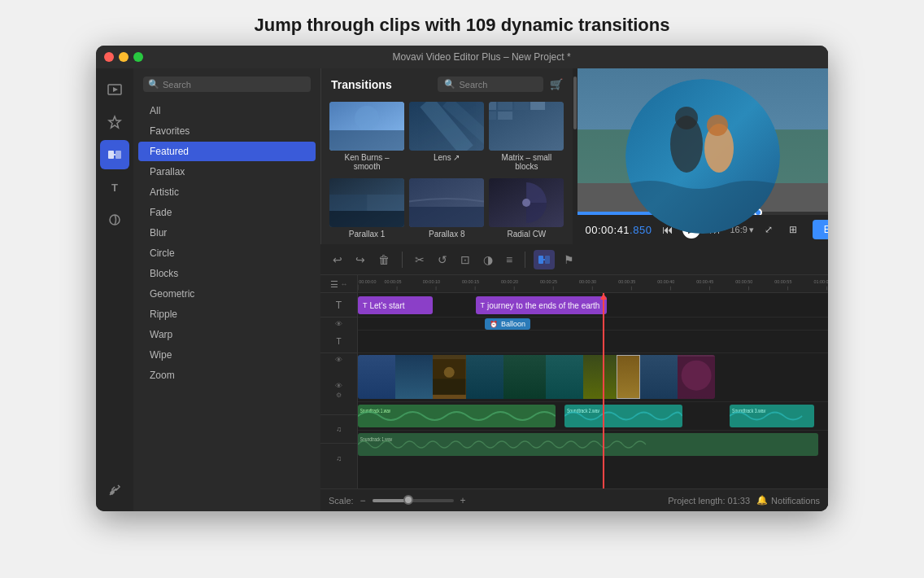 The image size is (924, 578). I want to click on svg-text: 00:00:40, so click(665, 282).